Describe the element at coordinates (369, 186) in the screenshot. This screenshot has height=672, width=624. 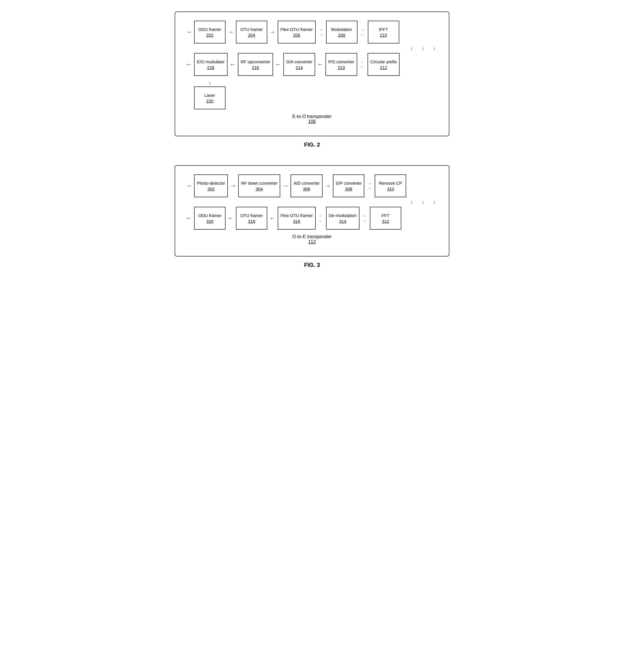
I see `fig3-double-arrow-308-310: → →` at that location.